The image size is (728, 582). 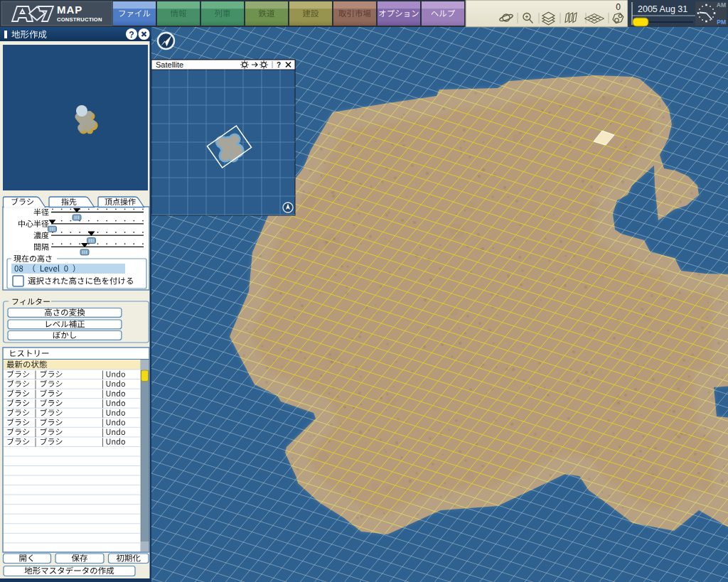 I want to click on svg-text: CONSTRUCTION, so click(x=80, y=20).